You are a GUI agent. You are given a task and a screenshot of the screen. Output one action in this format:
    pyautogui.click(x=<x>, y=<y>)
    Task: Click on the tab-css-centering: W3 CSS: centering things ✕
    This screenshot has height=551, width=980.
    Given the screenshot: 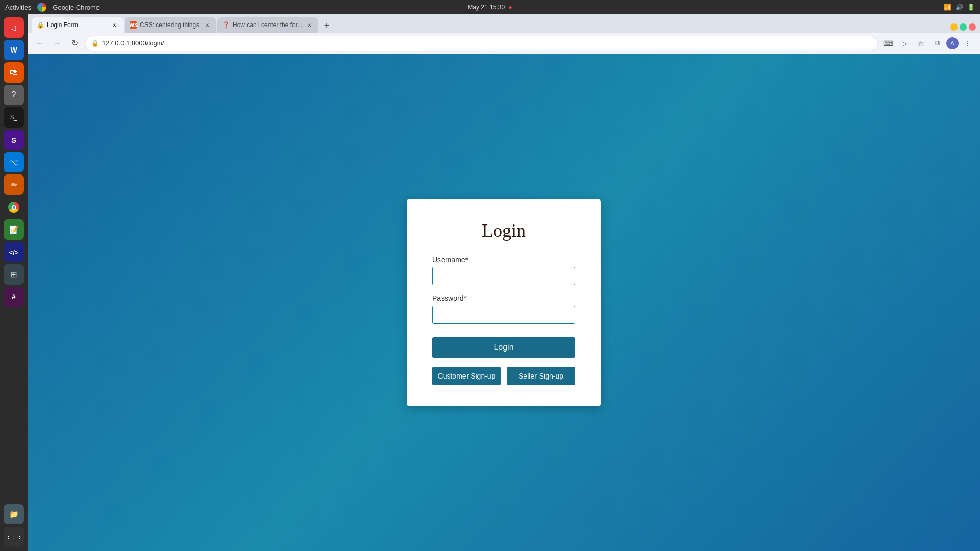 What is the action you would take?
    pyautogui.click(x=170, y=25)
    